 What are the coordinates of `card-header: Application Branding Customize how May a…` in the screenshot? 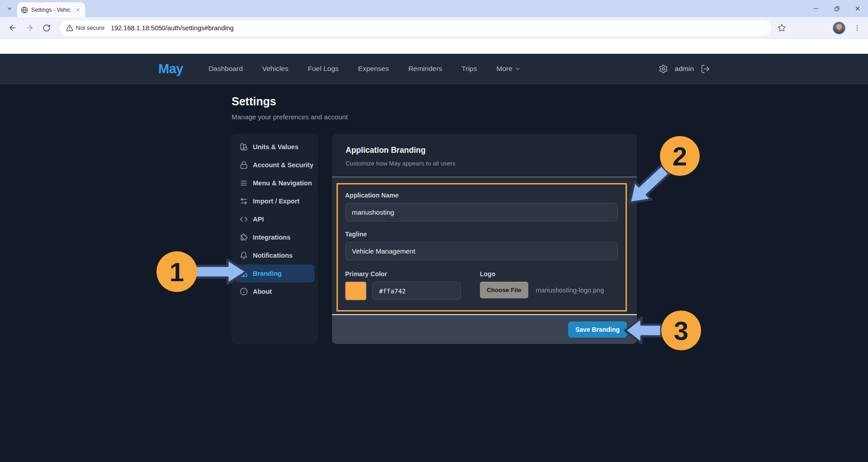 It's located at (484, 156).